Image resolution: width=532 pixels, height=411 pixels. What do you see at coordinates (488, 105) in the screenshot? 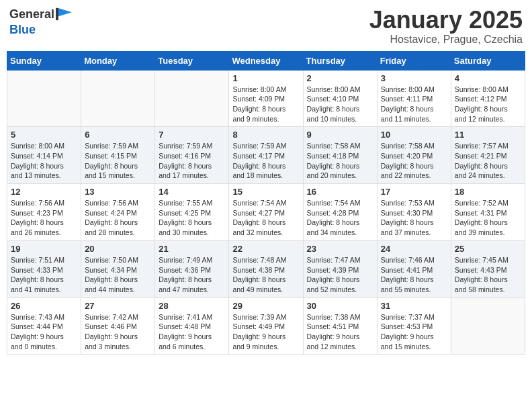
I see `day-info: Sunrise: 8:00 AM Sunset: 4:12 PM Dayligh…` at bounding box center [488, 105].